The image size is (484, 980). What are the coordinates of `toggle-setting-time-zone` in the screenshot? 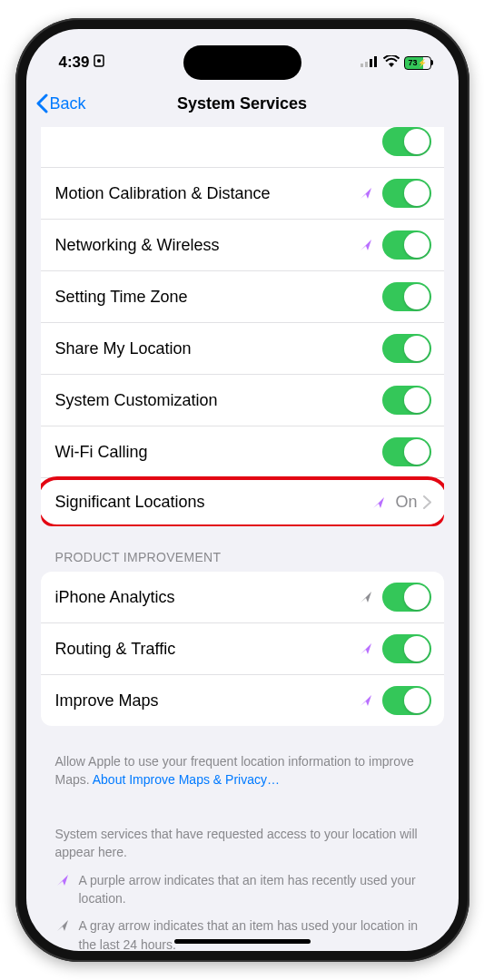 It's located at (407, 297).